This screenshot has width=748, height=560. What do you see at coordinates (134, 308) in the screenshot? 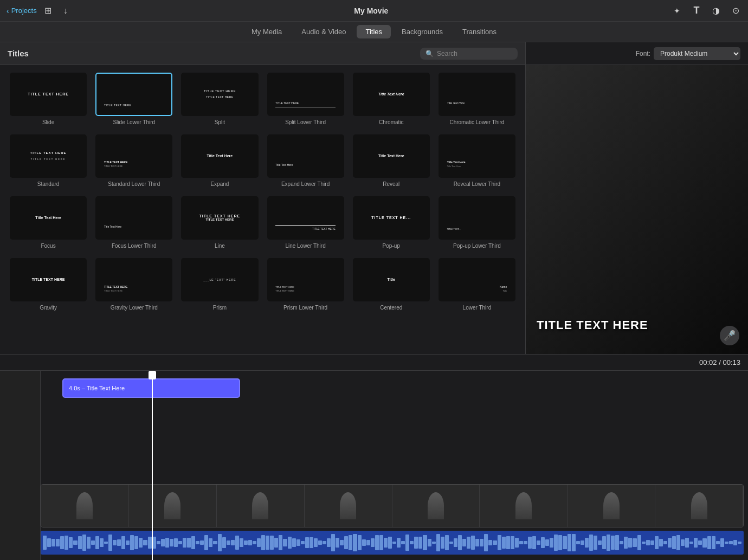
I see `title-label-gravity-lower-third: Gravity Lower Third` at bounding box center [134, 308].